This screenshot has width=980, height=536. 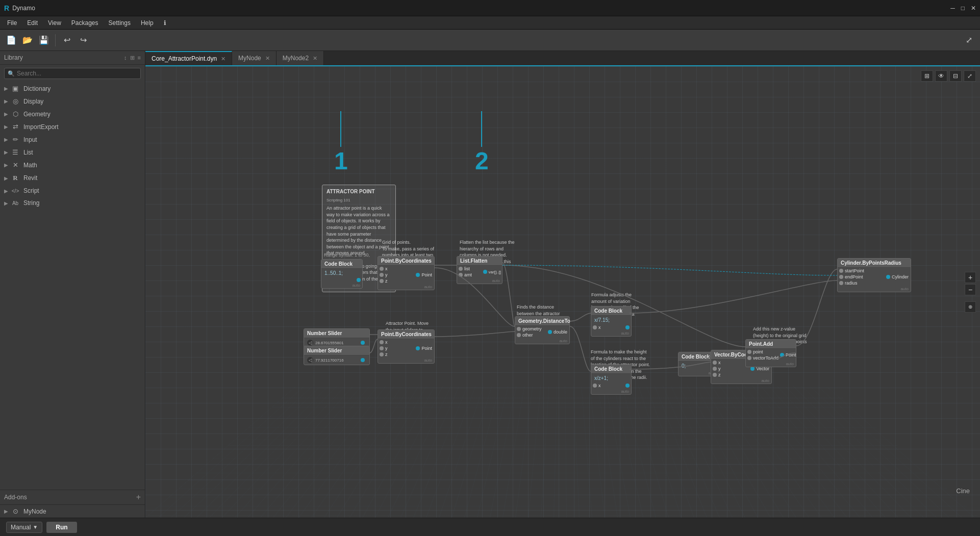 I want to click on menu-view: View, so click(x=55, y=23).